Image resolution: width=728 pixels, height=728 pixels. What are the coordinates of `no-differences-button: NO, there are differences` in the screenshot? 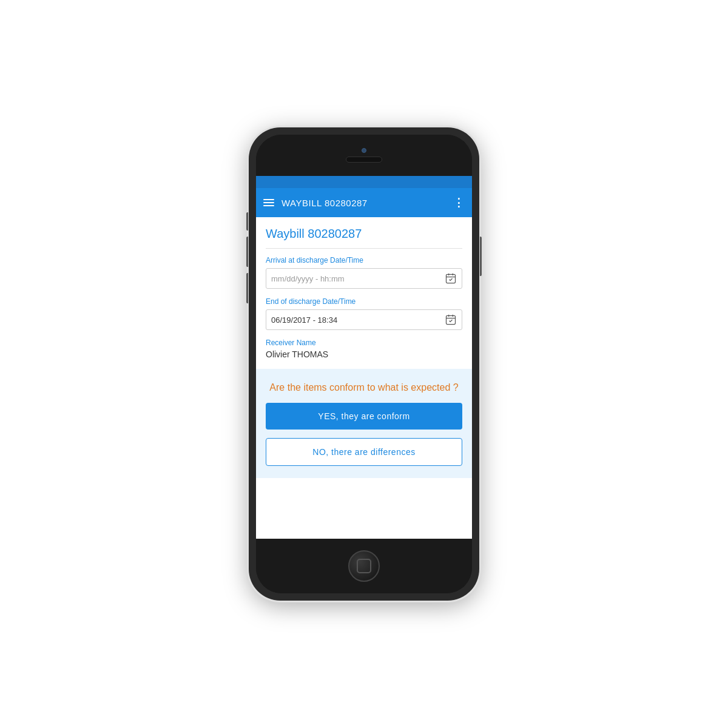 It's located at (364, 452).